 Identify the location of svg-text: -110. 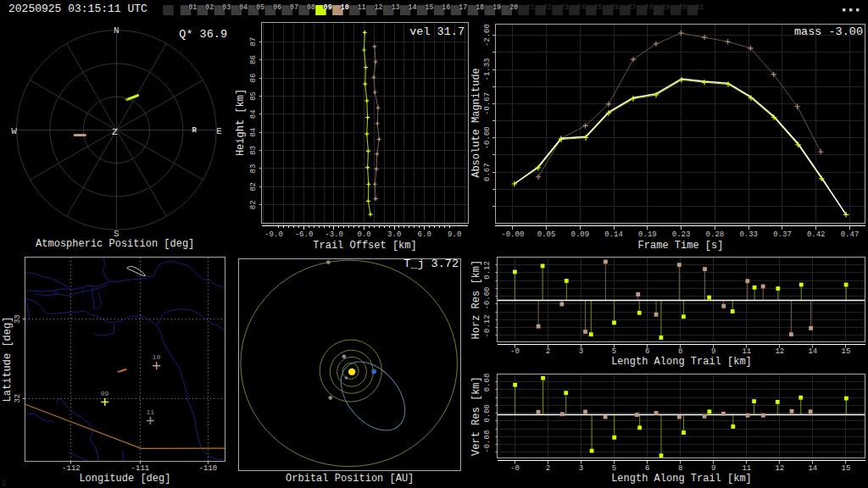
(209, 469).